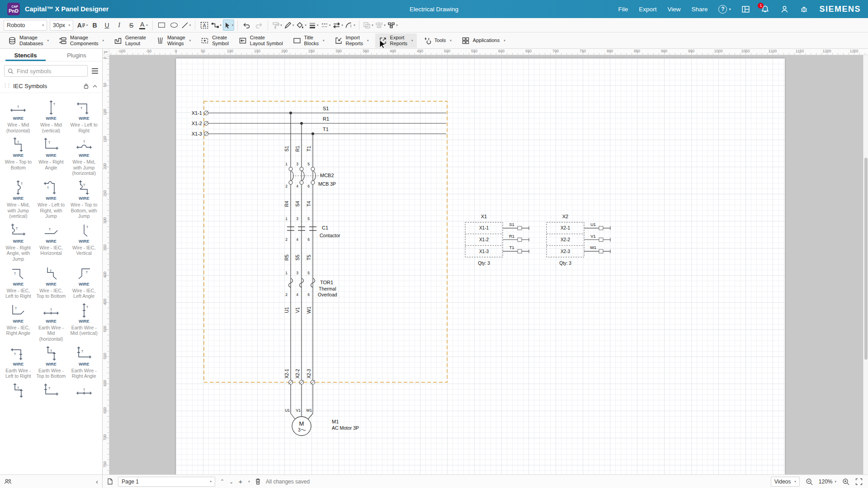 This screenshot has width=868, height=488. I want to click on vertical-scrollbar, so click(865, 265).